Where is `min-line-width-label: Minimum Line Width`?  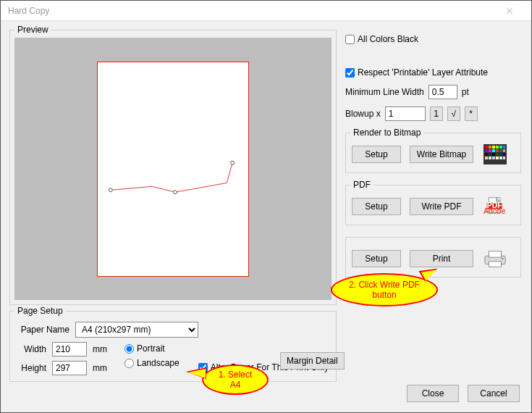
min-line-width-label: Minimum Line Width is located at coordinates (385, 92).